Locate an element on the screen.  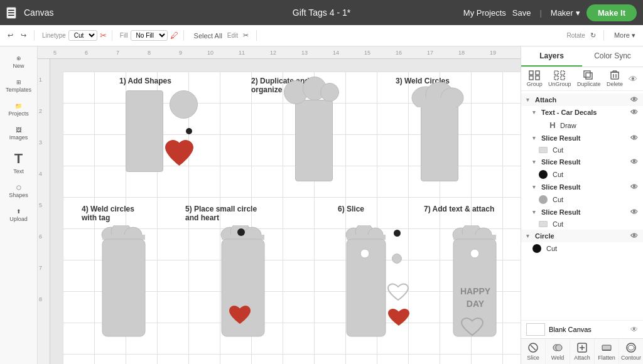
hamburger-button: ☰ is located at coordinates (11, 13).